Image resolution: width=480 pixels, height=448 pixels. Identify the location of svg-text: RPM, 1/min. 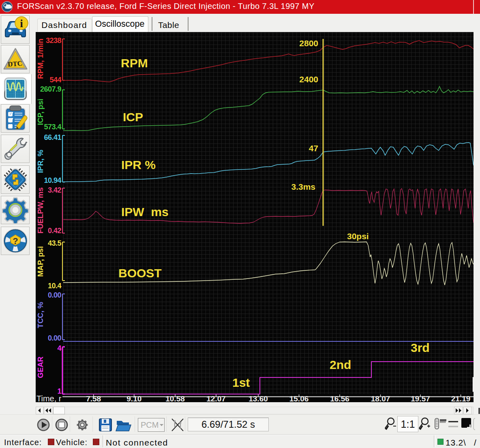
(41, 59).